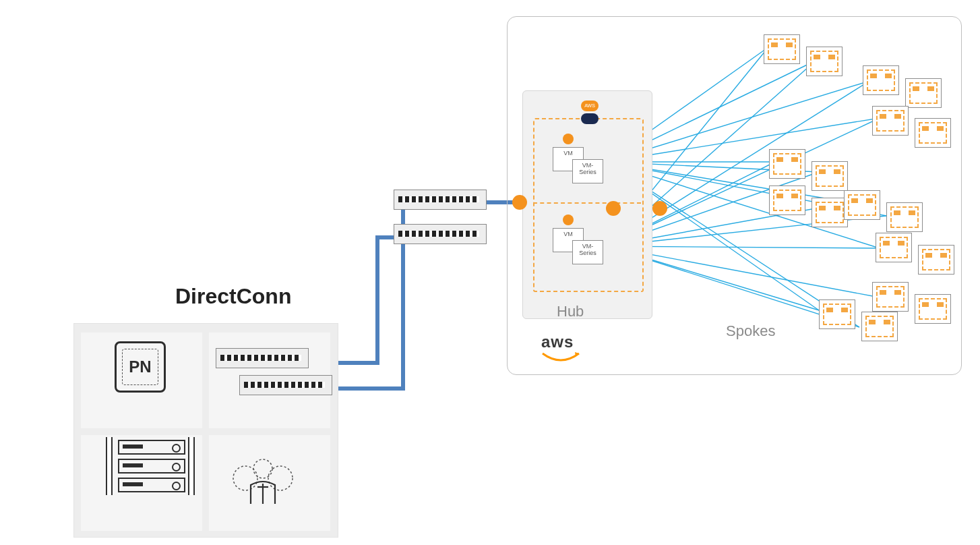 This screenshot has width=980, height=545. I want to click on panorama-icon: PN, so click(140, 367).